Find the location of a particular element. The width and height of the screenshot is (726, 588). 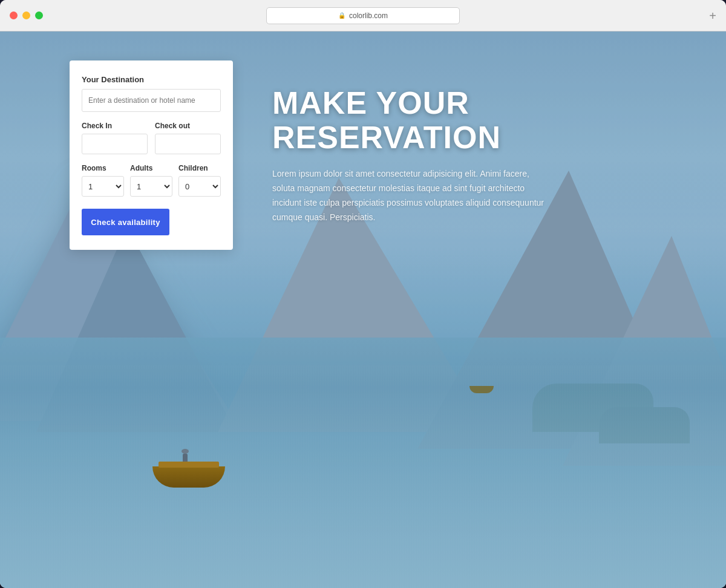

adults-group: Adults 1 2 3 4 is located at coordinates (151, 180).